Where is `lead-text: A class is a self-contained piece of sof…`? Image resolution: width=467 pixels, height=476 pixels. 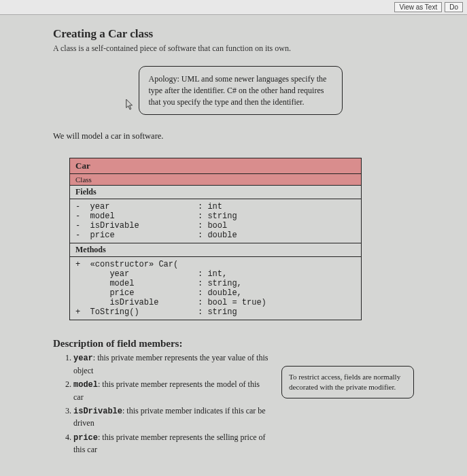 lead-text: A class is a self-contained piece of sof… is located at coordinates (234, 49).